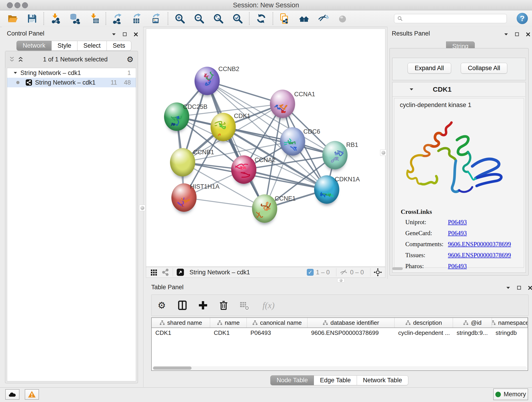 The width and height of the screenshot is (532, 402). What do you see at coordinates (10, 5) in the screenshot?
I see `window-close-button` at bounding box center [10, 5].